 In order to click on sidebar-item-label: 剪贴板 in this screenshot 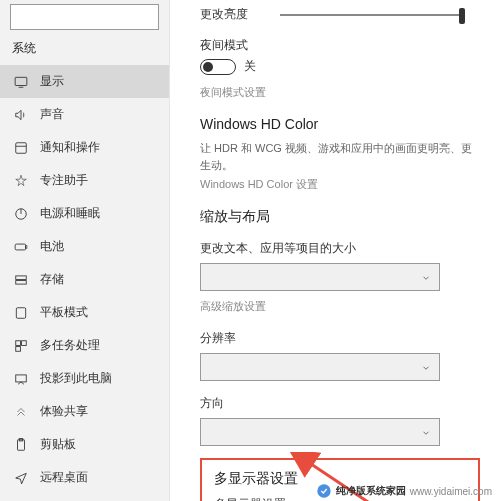, I will do `click(58, 444)`.